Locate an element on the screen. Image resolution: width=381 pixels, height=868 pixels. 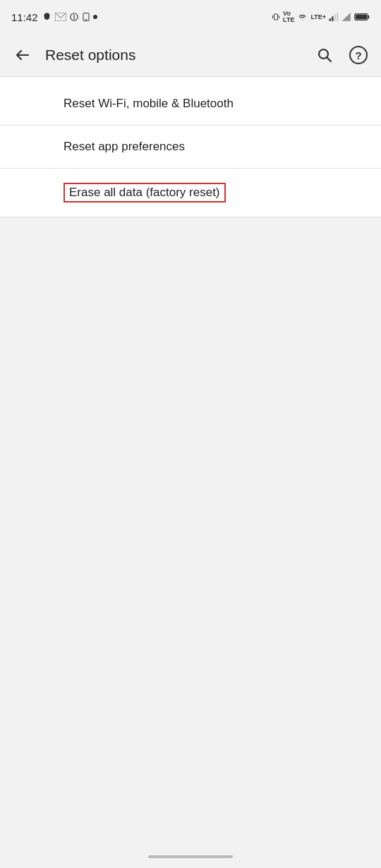
gmail-icon is located at coordinates (61, 17).